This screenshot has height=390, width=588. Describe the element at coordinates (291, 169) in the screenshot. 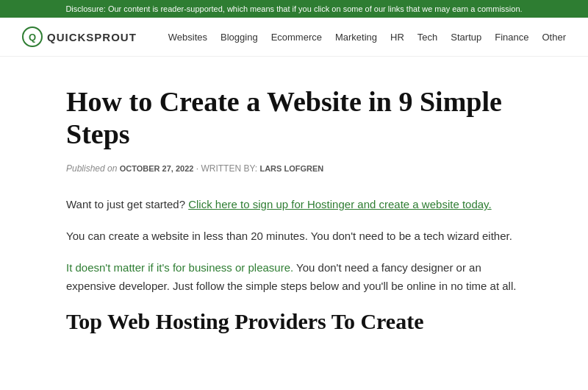

I see `author-name: LARS LOFGREN` at that location.